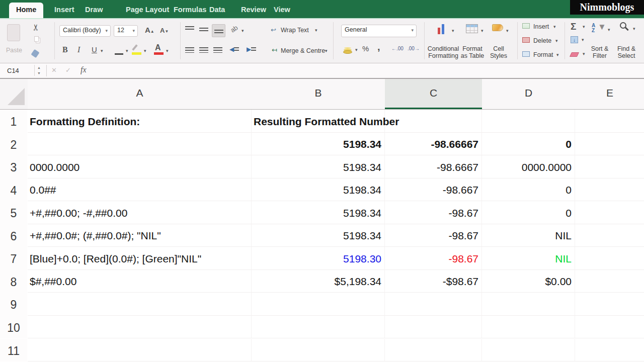 Image resolution: width=644 pixels, height=362 pixels. I want to click on row-header-9: 9, so click(14, 304).